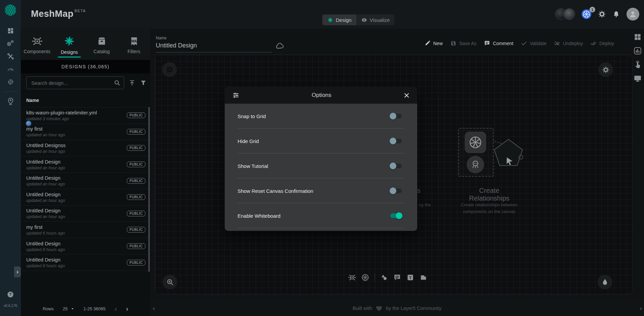 This screenshot has width=644, height=316. What do you see at coordinates (396, 191) in the screenshot?
I see `toggle-show-reset-canvas-confirmation` at bounding box center [396, 191].